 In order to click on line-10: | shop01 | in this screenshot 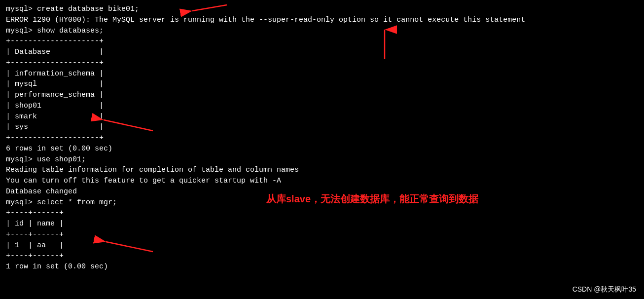, I will do `click(322, 106)`.